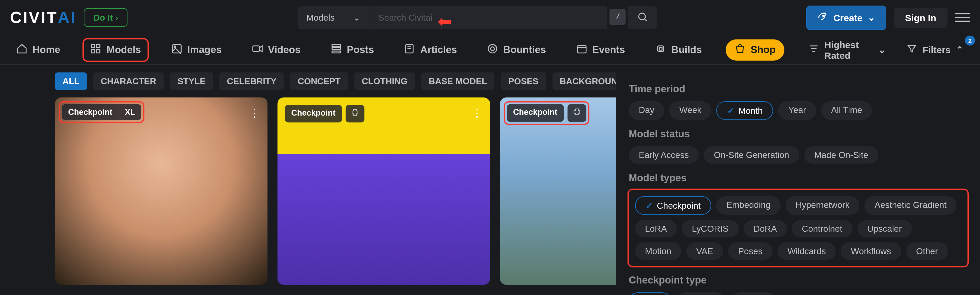  Describe the element at coordinates (336, 50) in the screenshot. I see `posts-icon` at that location.